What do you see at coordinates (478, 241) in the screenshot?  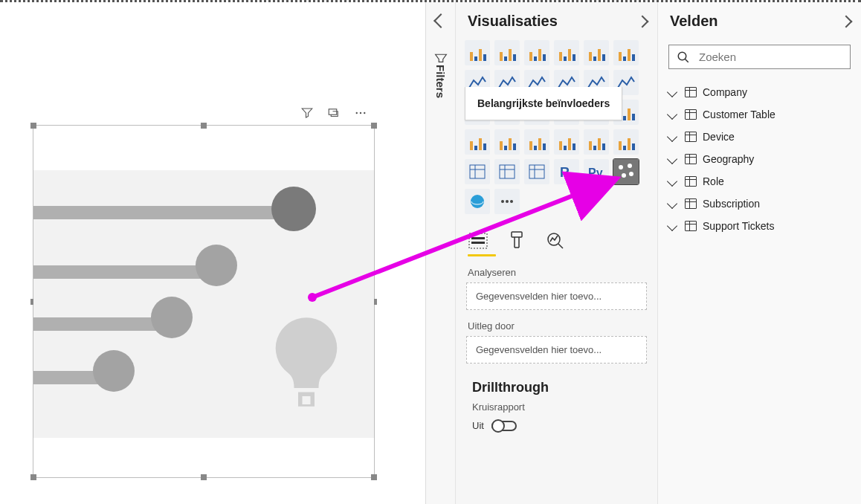 I see `fields-tab-icon` at bounding box center [478, 241].